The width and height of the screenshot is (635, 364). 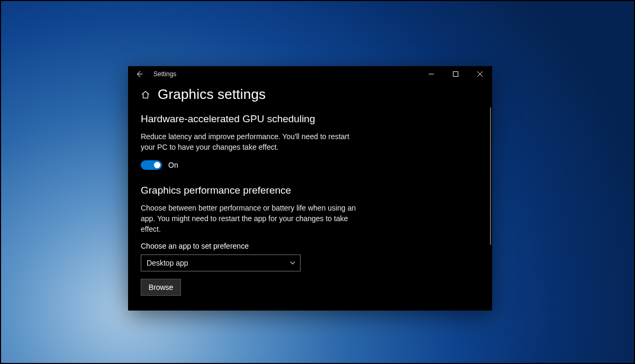 I want to click on back-button, so click(x=139, y=74).